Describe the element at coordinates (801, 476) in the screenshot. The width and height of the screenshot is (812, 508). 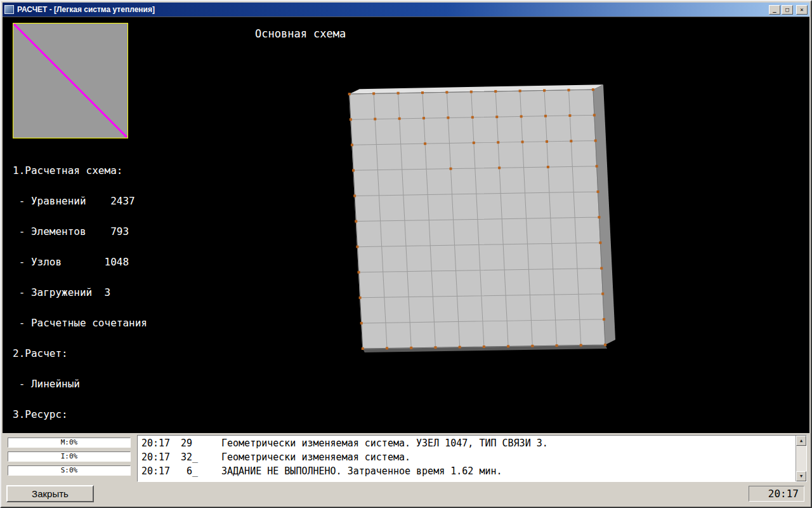
I see `scroll-down-button: ▼` at that location.